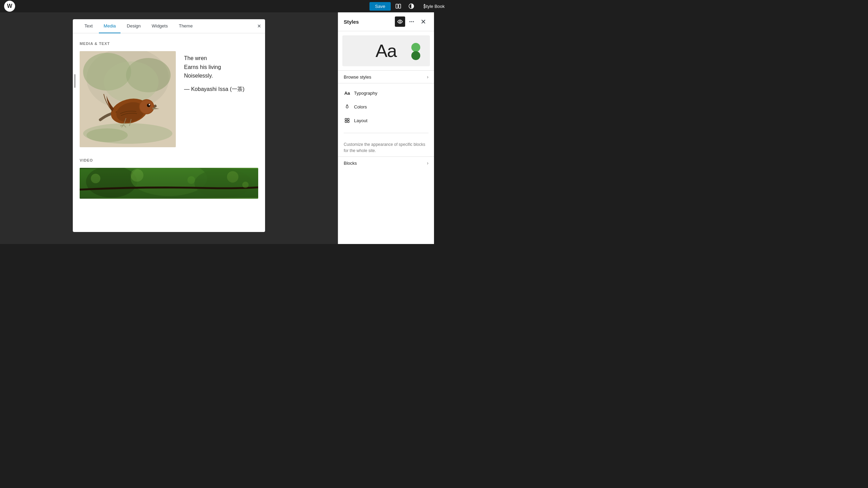 This screenshot has height=488, width=868. Describe the element at coordinates (355, 107) in the screenshot. I see `nav-item-left: Colors` at that location.